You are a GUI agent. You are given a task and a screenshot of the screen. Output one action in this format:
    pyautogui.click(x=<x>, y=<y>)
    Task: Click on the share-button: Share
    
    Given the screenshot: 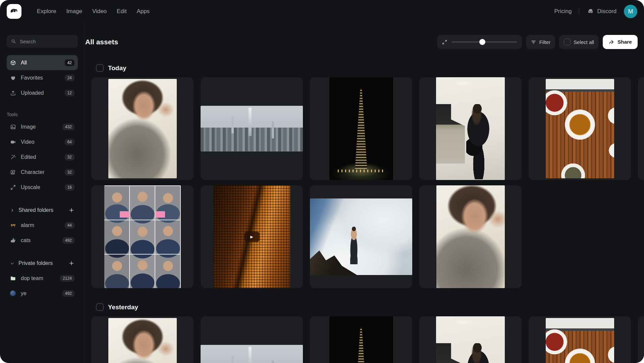 What is the action you would take?
    pyautogui.click(x=620, y=42)
    